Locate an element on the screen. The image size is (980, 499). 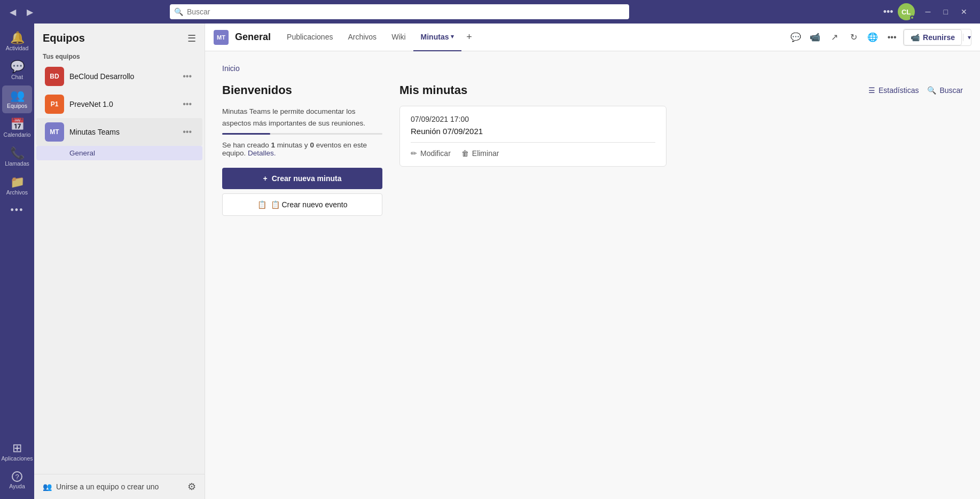
sidebar-item-label-aplicaciones: Aplicaciones is located at coordinates (17, 458).